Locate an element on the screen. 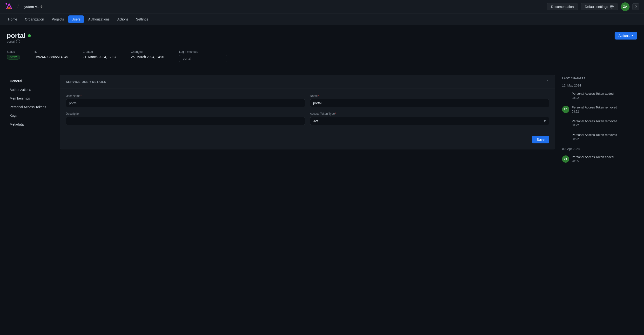  panel-body: User Name* Name* Desc is located at coordinates (308, 112).